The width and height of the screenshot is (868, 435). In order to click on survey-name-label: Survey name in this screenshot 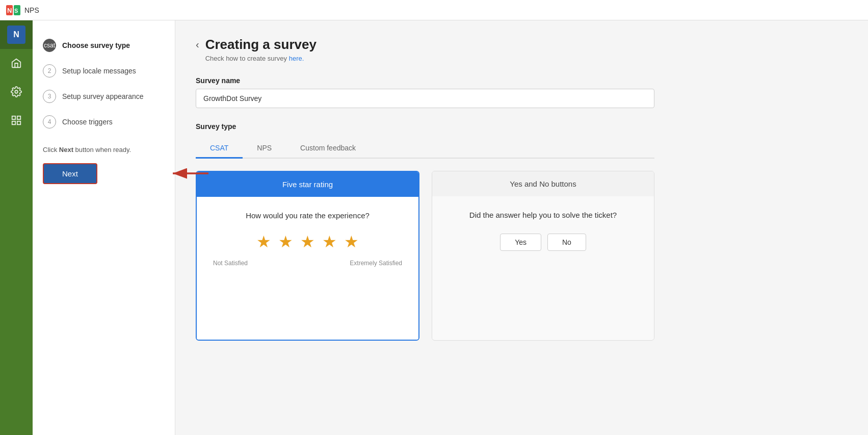, I will do `click(522, 81)`.